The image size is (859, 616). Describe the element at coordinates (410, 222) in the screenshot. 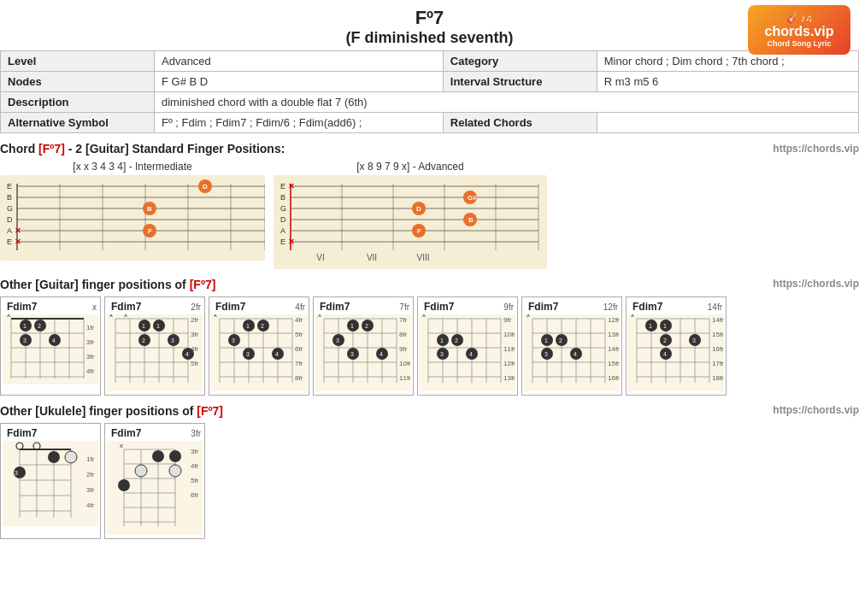

I see `fretboard-advanced: E B G D A E ✕ ✕ G# D` at that location.